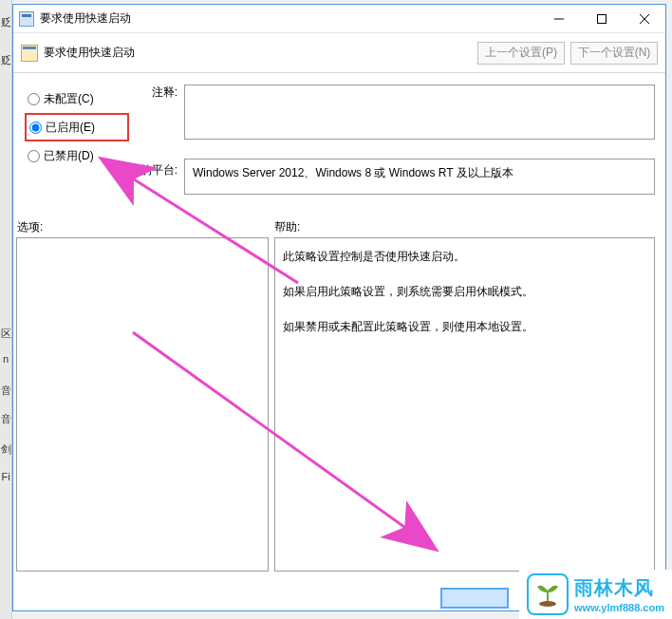 Image resolution: width=672 pixels, height=619 pixels. What do you see at coordinates (258, 53) in the screenshot?
I see `toolbar-title: 要求使用快速启动` at bounding box center [258, 53].